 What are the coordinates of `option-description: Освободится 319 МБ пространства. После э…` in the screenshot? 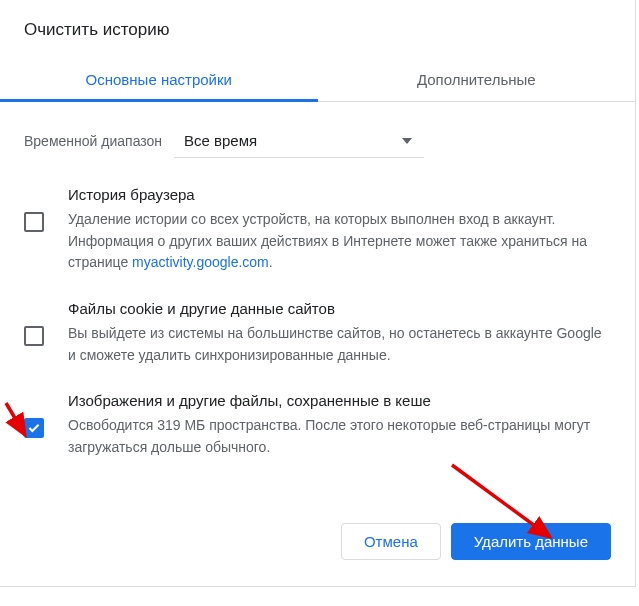 It's located at (340, 436).